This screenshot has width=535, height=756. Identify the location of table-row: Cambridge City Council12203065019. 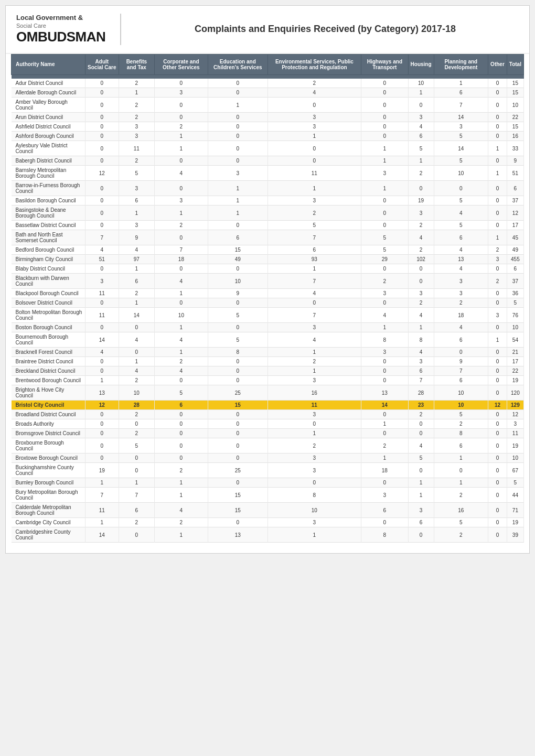
(268, 523).